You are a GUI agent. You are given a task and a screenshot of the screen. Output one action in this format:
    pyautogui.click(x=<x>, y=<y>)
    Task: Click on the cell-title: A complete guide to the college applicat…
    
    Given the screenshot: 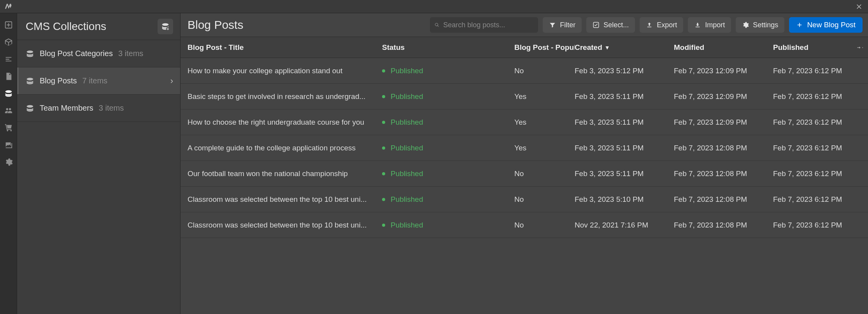 What is the action you would take?
    pyautogui.click(x=285, y=148)
    